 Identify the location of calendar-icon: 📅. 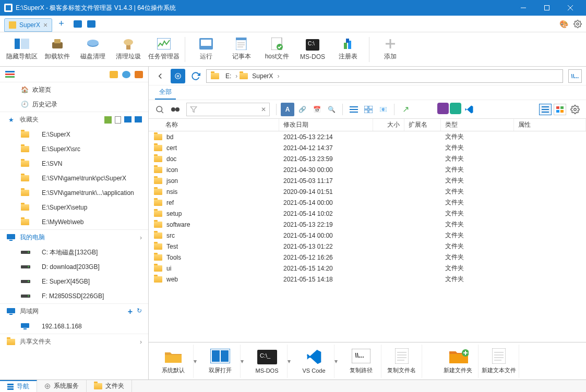
(317, 109).